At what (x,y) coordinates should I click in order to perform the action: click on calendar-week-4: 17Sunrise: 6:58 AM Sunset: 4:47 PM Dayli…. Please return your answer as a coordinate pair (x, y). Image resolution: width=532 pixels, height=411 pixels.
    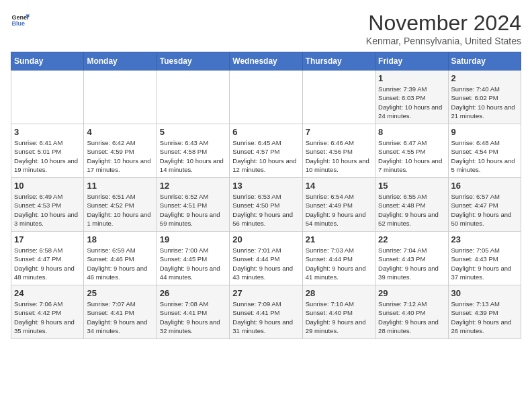
    Looking at the image, I should click on (266, 259).